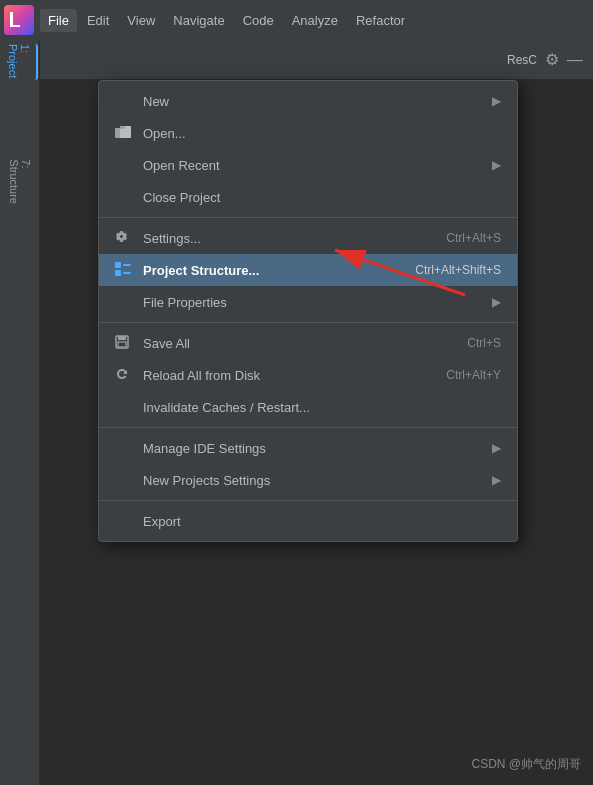  I want to click on intellij-logo-icon, so click(19, 20).